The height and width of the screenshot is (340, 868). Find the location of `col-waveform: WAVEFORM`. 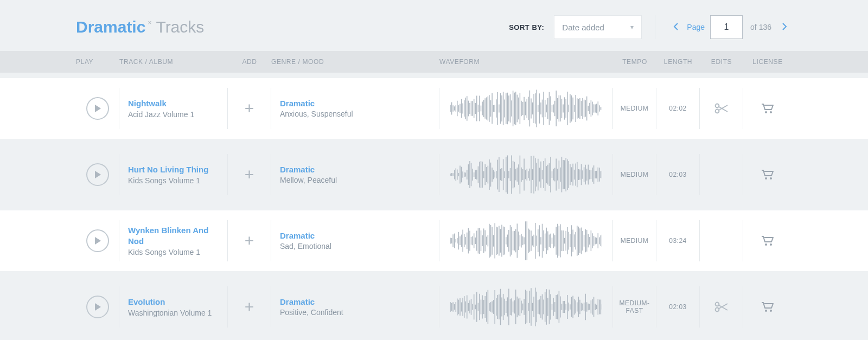

col-waveform: WAVEFORM is located at coordinates (526, 62).